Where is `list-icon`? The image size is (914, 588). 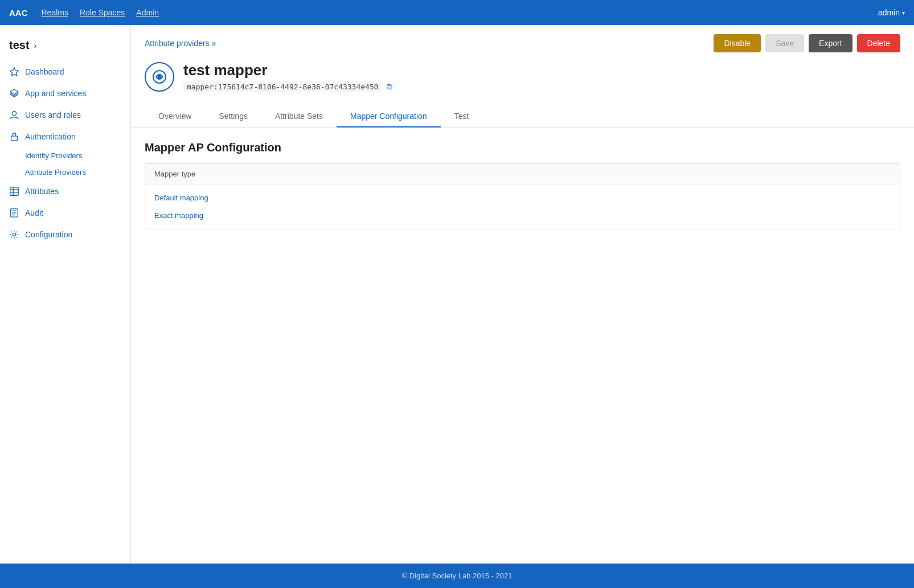 list-icon is located at coordinates (14, 213).